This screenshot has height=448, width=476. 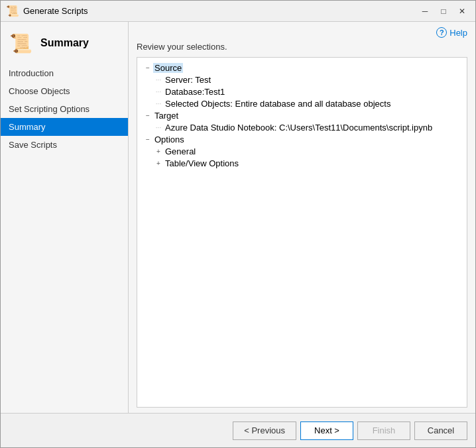 What do you see at coordinates (302, 151) in the screenshot?
I see `tree-node-general: + General` at bounding box center [302, 151].